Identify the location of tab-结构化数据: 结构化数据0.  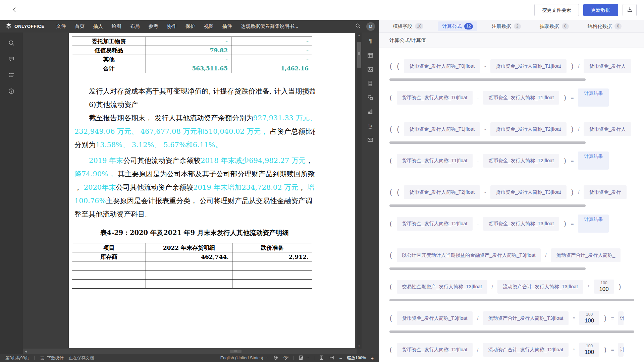
(605, 26).